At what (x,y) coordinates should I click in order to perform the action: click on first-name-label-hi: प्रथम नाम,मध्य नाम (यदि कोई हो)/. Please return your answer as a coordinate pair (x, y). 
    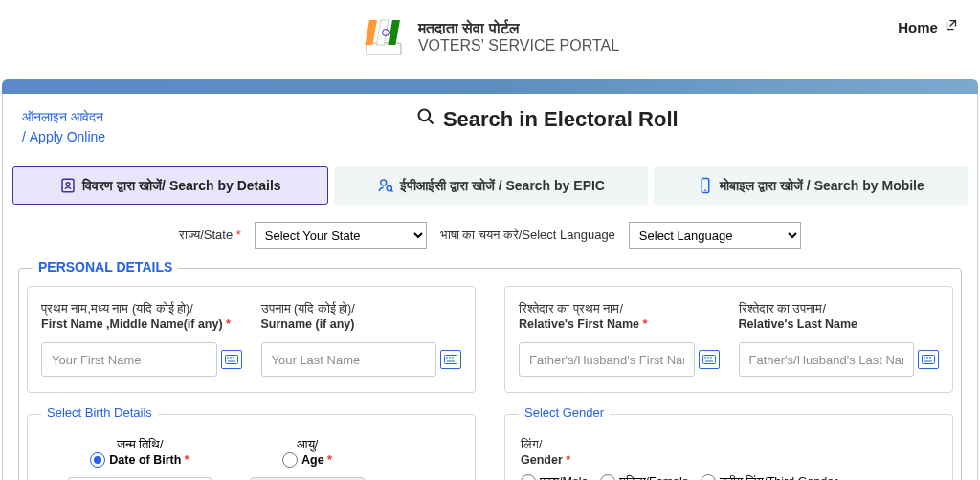
    Looking at the image, I should click on (142, 310).